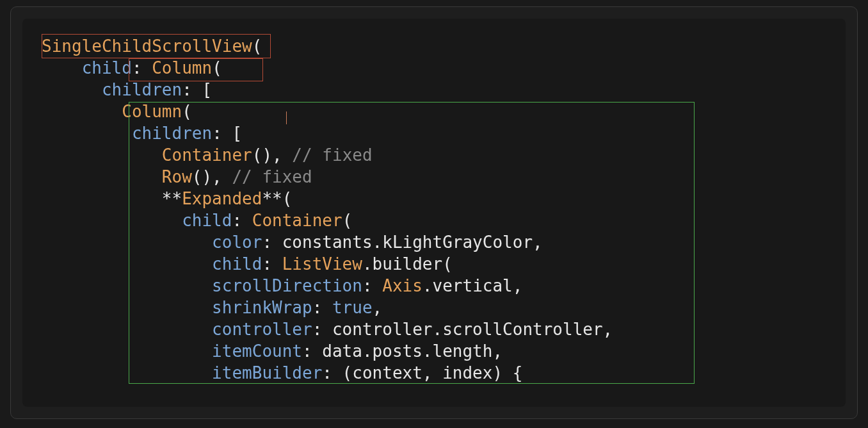  What do you see at coordinates (433, 373) in the screenshot?
I see `code-token: (context, index) {` at bounding box center [433, 373].